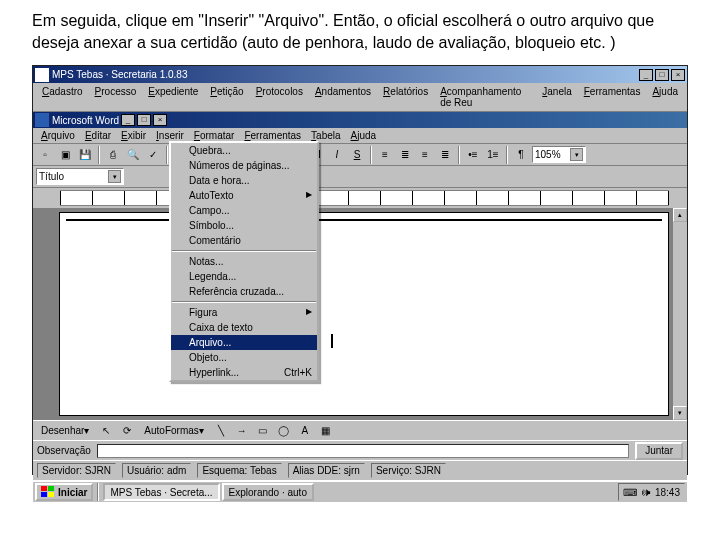 This screenshot has width=720, height=540. Describe the element at coordinates (309, 312) in the screenshot. I see `submenu-arrow-icon: ▶` at that location.